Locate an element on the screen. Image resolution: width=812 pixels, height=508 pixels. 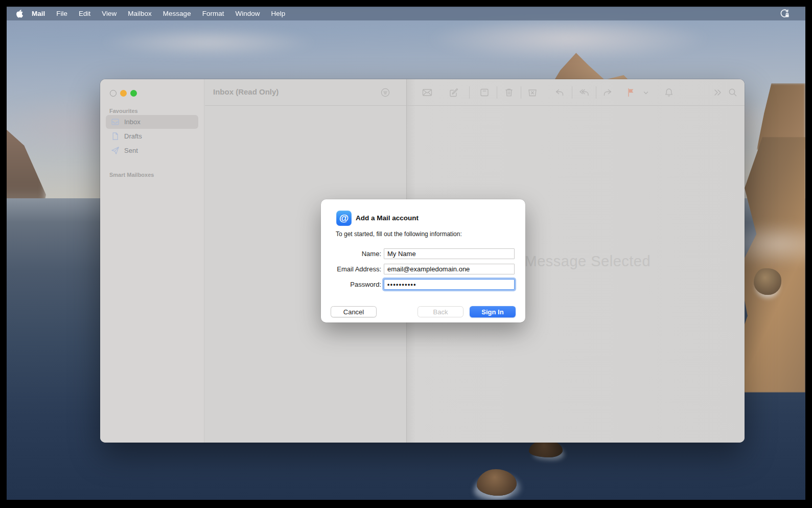
reply-icon is located at coordinates (560, 93).